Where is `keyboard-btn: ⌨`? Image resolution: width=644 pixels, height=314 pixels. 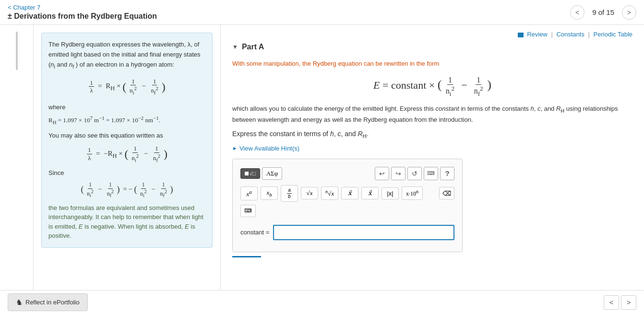 keyboard-btn: ⌨ is located at coordinates (431, 174).